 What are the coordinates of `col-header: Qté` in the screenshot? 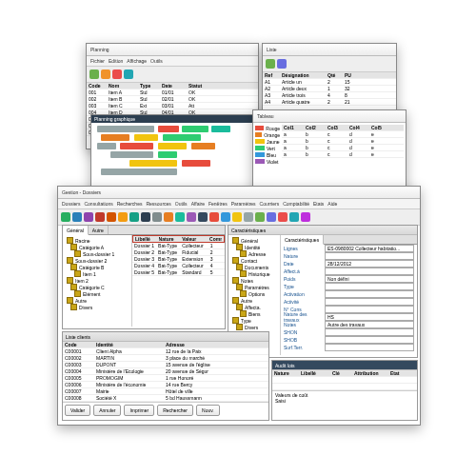 It's located at (335, 75).